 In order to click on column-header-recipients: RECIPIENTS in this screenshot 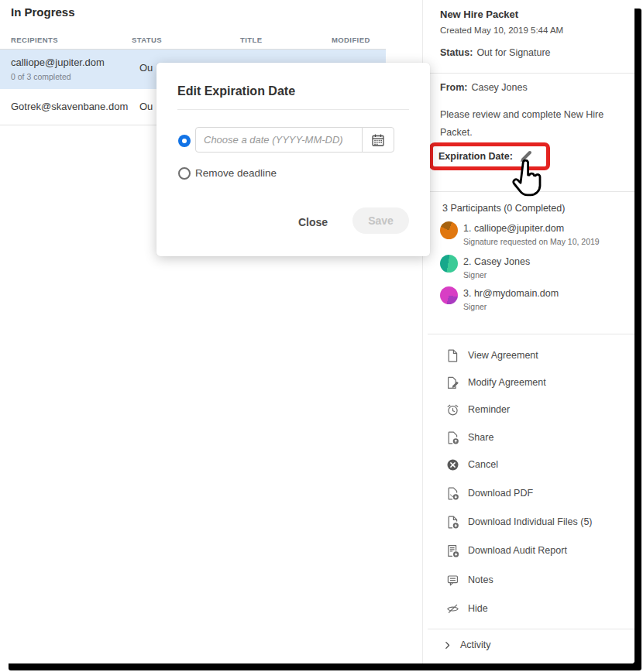, I will do `click(34, 40)`.